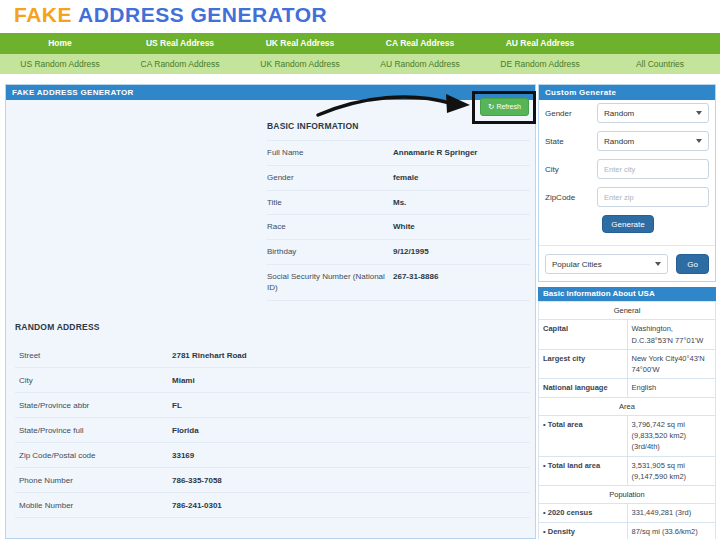  I want to click on row-label: • Total land area, so click(584, 471).